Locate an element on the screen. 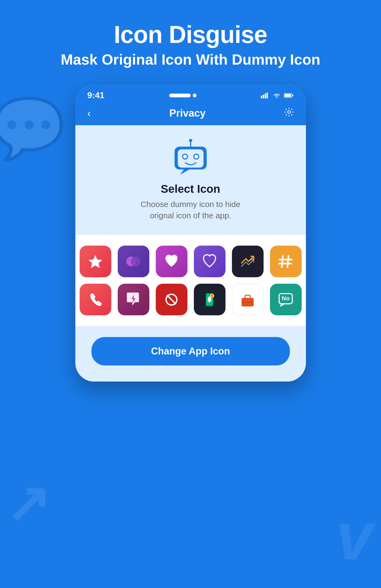 The width and height of the screenshot is (381, 588). notification-icon: ! is located at coordinates (210, 300).